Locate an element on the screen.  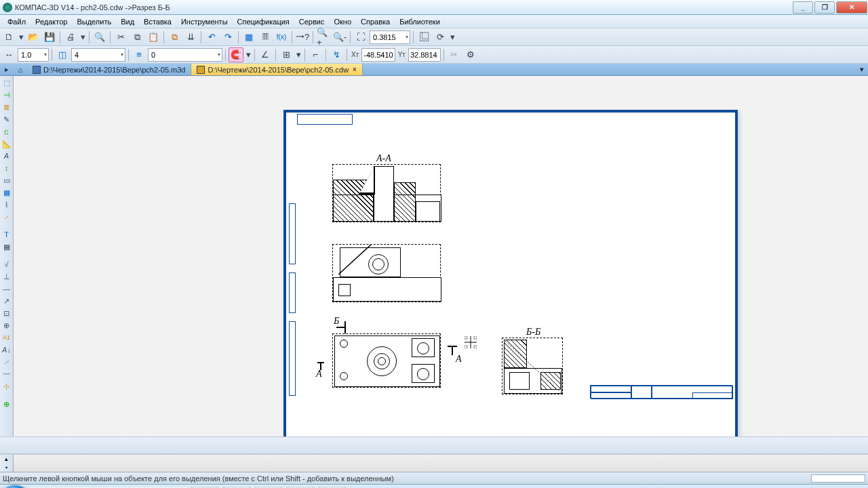
doc-tab-2: D:\Чертежи\2014-2015\Вере\pch2-05.cdw × is located at coordinates (277, 69).